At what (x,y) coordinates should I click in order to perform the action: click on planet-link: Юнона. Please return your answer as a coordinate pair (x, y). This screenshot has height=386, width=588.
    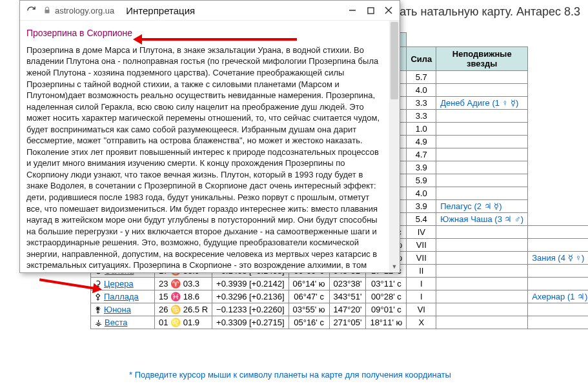
    Looking at the image, I should click on (117, 310).